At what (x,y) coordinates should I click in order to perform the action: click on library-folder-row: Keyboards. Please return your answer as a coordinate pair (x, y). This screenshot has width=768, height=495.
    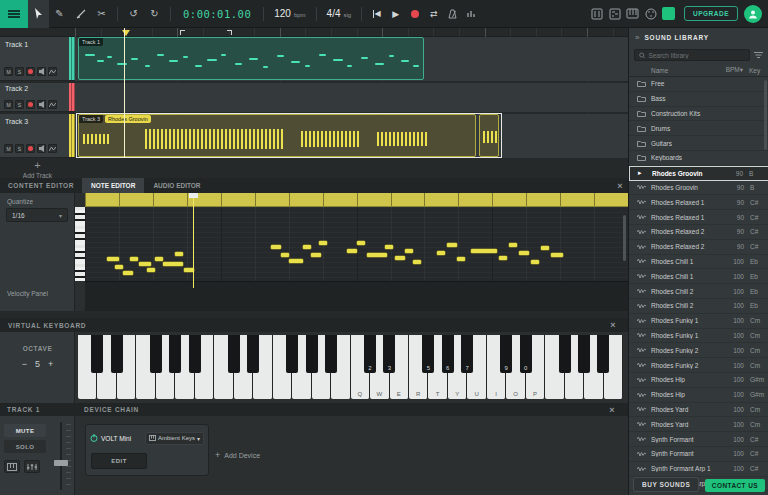
    Looking at the image, I should click on (698, 158).